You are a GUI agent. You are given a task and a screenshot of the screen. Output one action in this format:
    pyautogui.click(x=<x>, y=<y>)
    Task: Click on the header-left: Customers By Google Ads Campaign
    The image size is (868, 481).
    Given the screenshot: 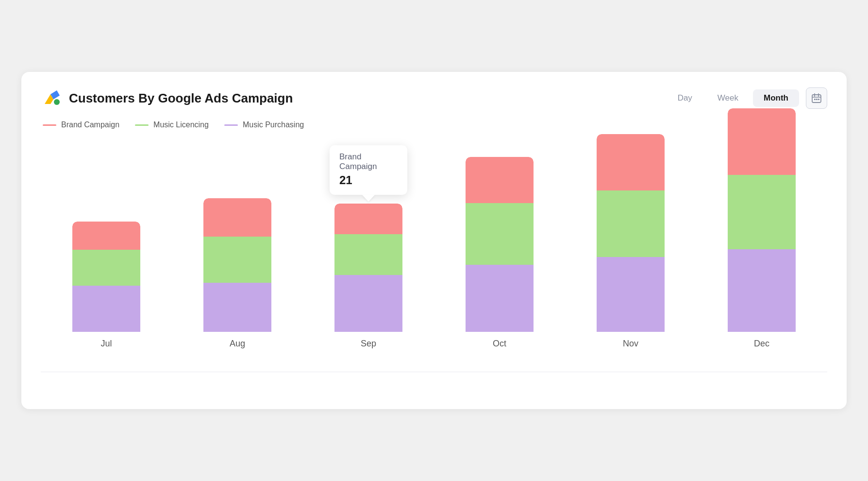 What is the action you would take?
    pyautogui.click(x=167, y=98)
    